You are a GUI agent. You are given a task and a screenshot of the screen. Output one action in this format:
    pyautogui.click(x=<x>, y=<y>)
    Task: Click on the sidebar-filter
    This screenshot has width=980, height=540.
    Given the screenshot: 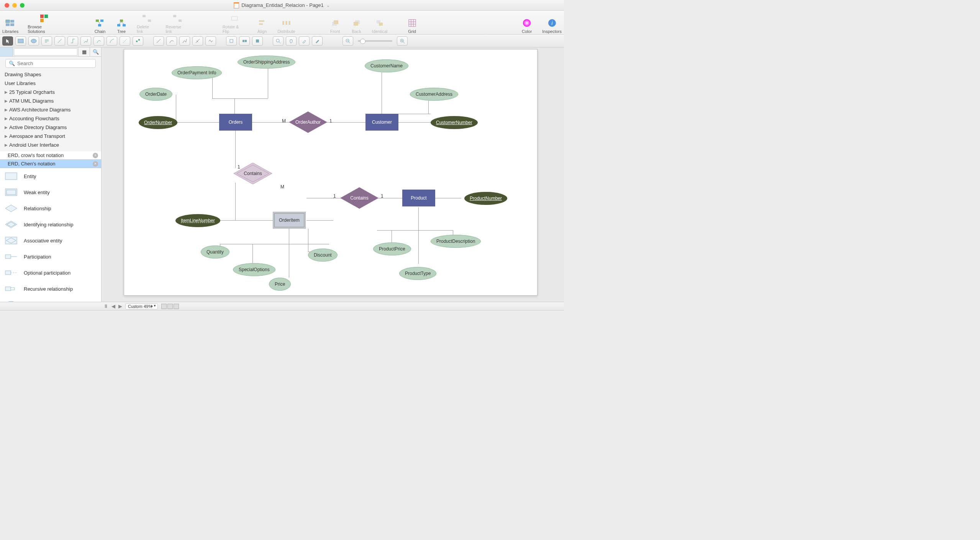 What is the action you would take?
    pyautogui.click(x=46, y=52)
    